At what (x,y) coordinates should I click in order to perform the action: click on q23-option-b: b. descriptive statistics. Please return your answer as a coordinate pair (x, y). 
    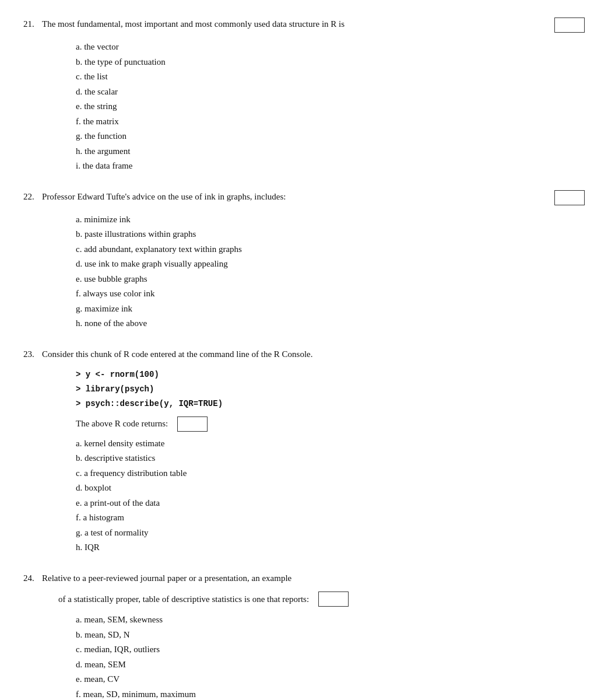
    Looking at the image, I should click on (330, 459).